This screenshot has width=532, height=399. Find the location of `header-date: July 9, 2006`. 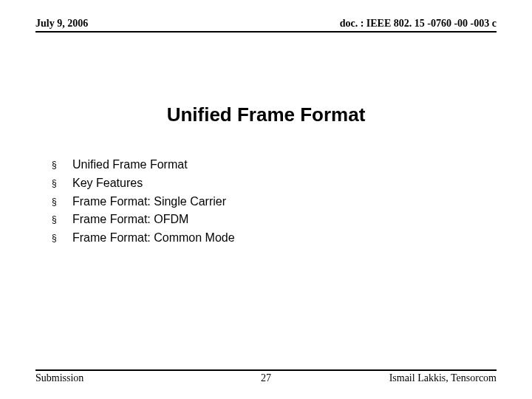

header-date: July 9, 2006 is located at coordinates (62, 24).